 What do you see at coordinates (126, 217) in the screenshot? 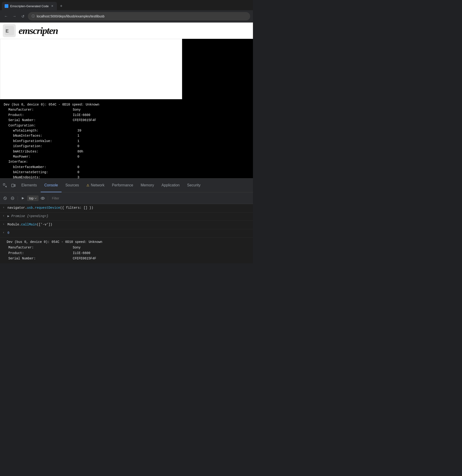
I see `console-line-2: ‹ ▶ Promise {<pending>}` at bounding box center [126, 217].